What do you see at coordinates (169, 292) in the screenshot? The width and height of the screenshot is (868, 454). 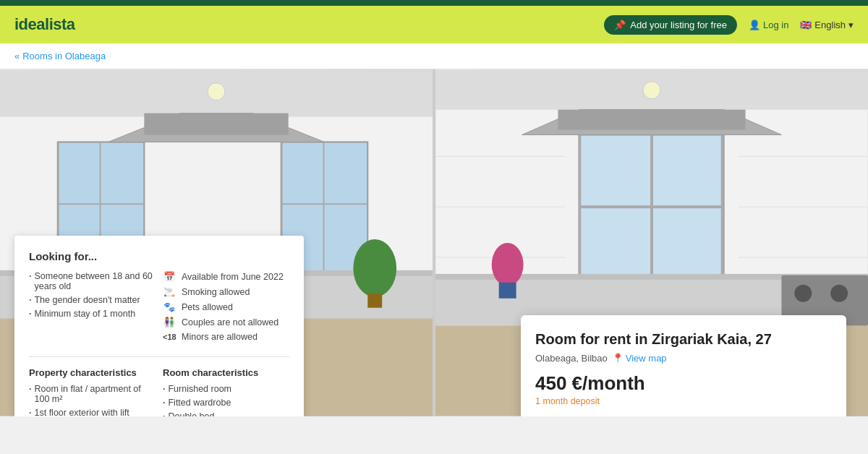 I see `smoking-icon: 🚬` at bounding box center [169, 292].